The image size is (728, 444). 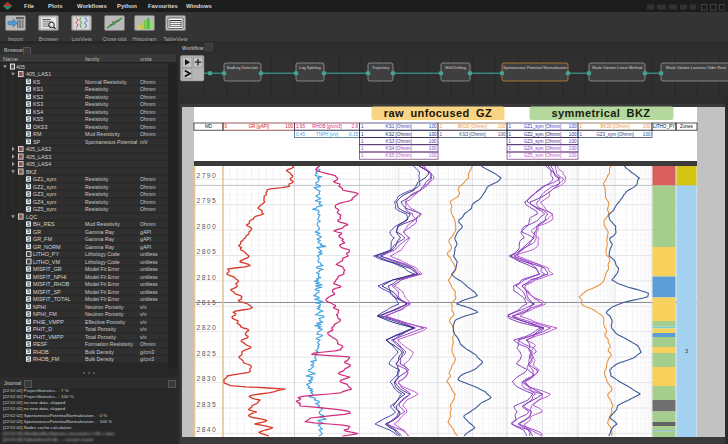 What do you see at coordinates (617, 68) in the screenshot?
I see `svg-text: Shale Volume Linear Method` at bounding box center [617, 68].